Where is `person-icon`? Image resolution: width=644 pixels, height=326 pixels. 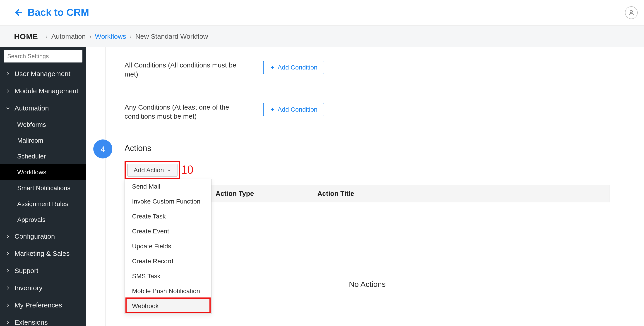
person-icon is located at coordinates (632, 12).